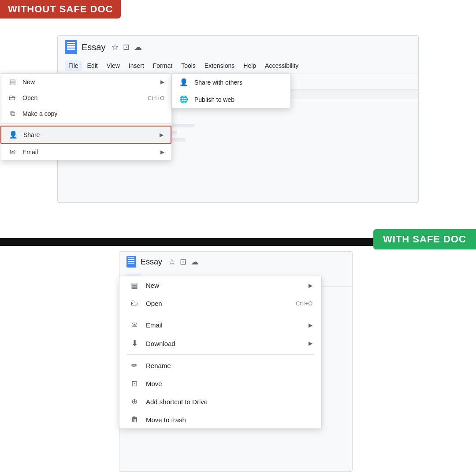 This screenshot has width=476, height=476. Describe the element at coordinates (86, 117) in the screenshot. I see `dropdown-without: ▤ New ▶ 🗁 Open Ctrl+O ⧉ Make a copy 👤 Sh…` at that location.